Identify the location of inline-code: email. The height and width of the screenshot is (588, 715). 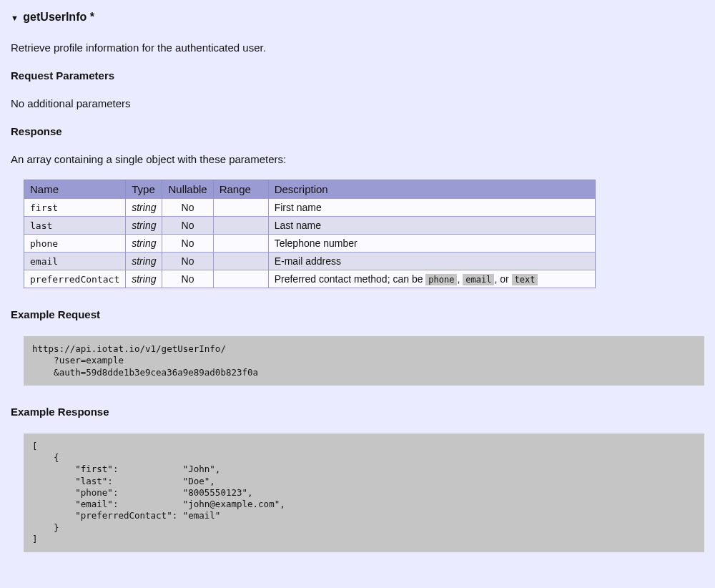
(478, 280).